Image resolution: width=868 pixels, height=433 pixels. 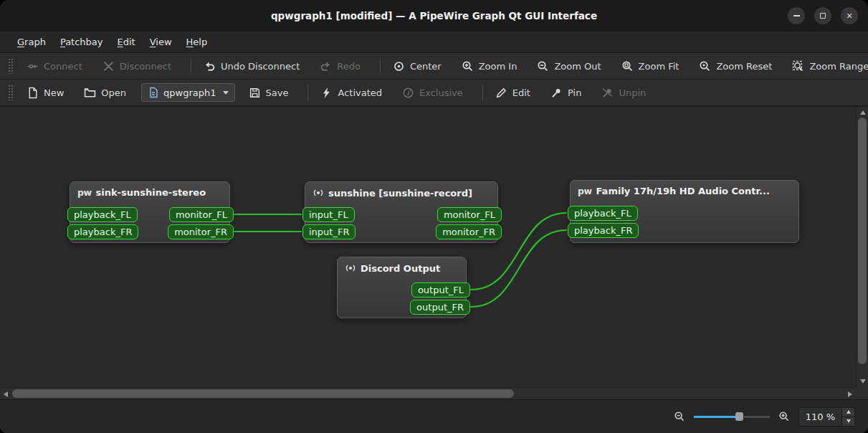 I want to click on zoom-slider-handle, so click(x=740, y=417).